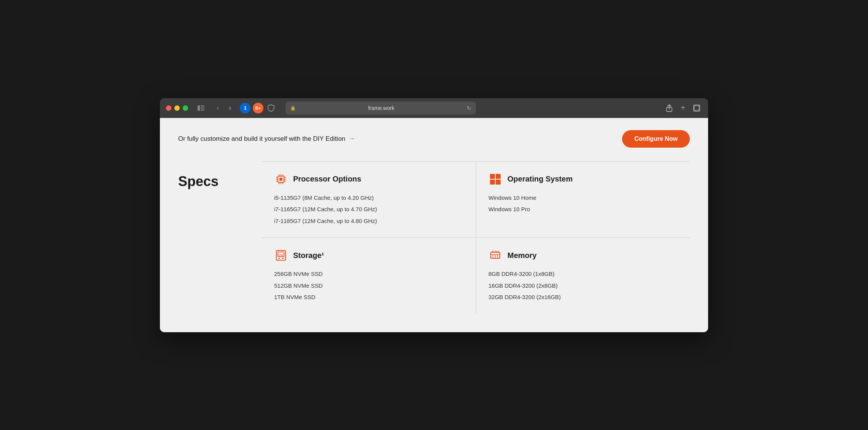 This screenshot has width=868, height=430. Describe the element at coordinates (381, 108) in the screenshot. I see `address-bar: 🔒 frame.work ↻` at that location.